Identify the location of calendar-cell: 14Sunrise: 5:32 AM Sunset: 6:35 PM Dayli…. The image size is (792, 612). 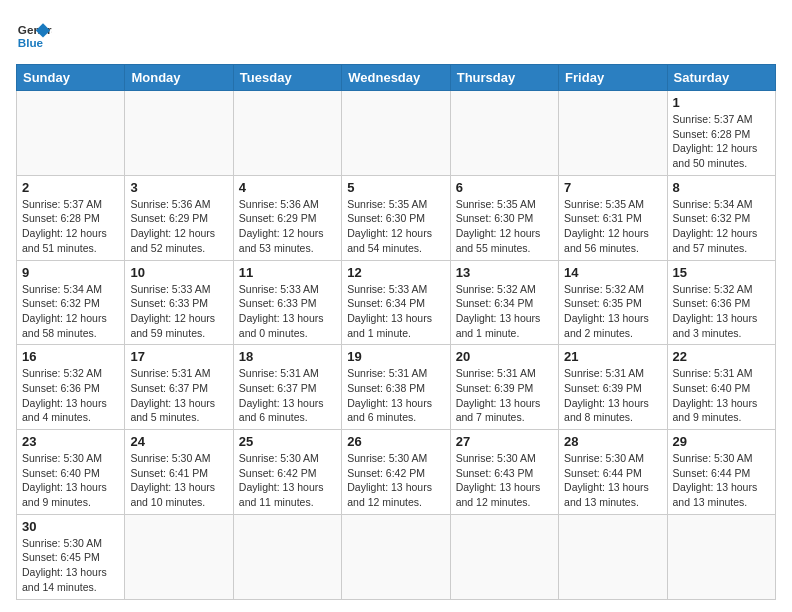
(613, 302).